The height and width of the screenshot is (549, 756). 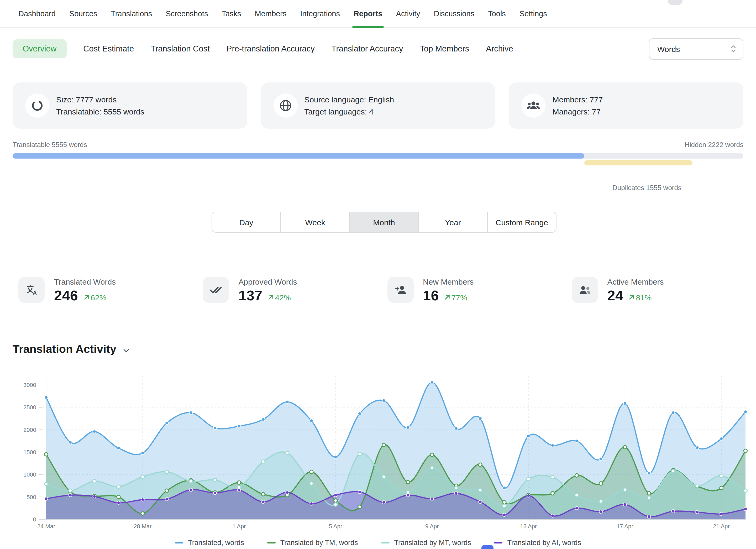 What do you see at coordinates (279, 297) in the screenshot?
I see `stat-delta: 42%` at bounding box center [279, 297].